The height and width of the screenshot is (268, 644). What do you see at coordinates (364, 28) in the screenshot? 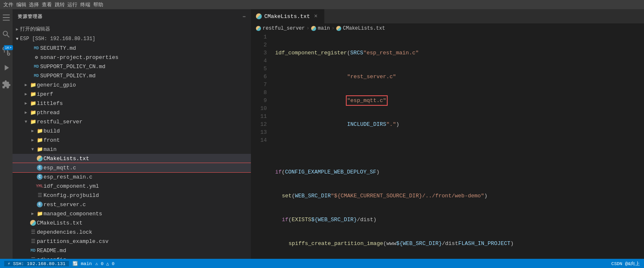
I see `breadcrumb-file: CMakeLists.txt` at bounding box center [364, 28].